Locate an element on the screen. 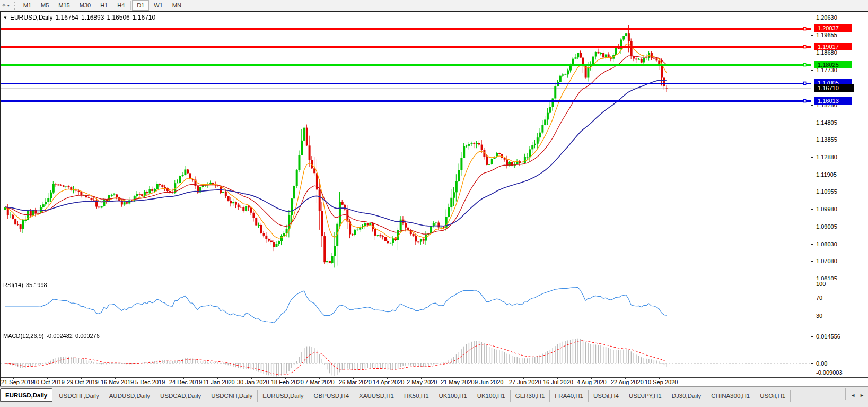 This screenshot has width=868, height=407. timeframe-button-d1: D1 is located at coordinates (141, 5).